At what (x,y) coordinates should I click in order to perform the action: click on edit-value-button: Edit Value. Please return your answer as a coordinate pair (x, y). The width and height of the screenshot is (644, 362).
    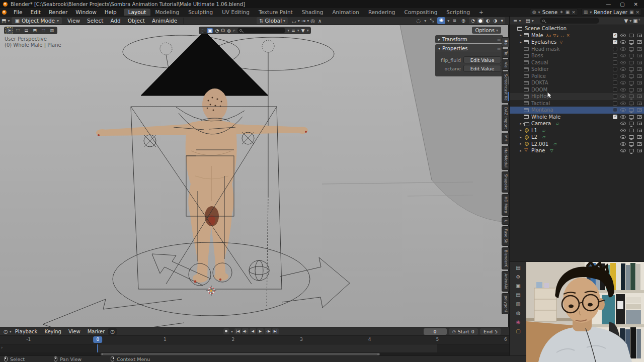
    Looking at the image, I should click on (482, 68).